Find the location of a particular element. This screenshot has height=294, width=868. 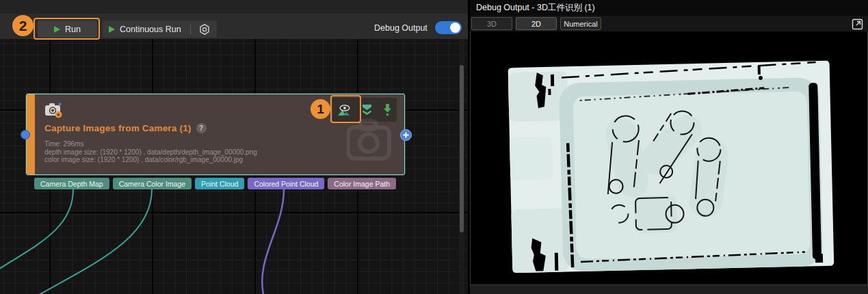

continuous-run-button: Continuous Run is located at coordinates (160, 29).